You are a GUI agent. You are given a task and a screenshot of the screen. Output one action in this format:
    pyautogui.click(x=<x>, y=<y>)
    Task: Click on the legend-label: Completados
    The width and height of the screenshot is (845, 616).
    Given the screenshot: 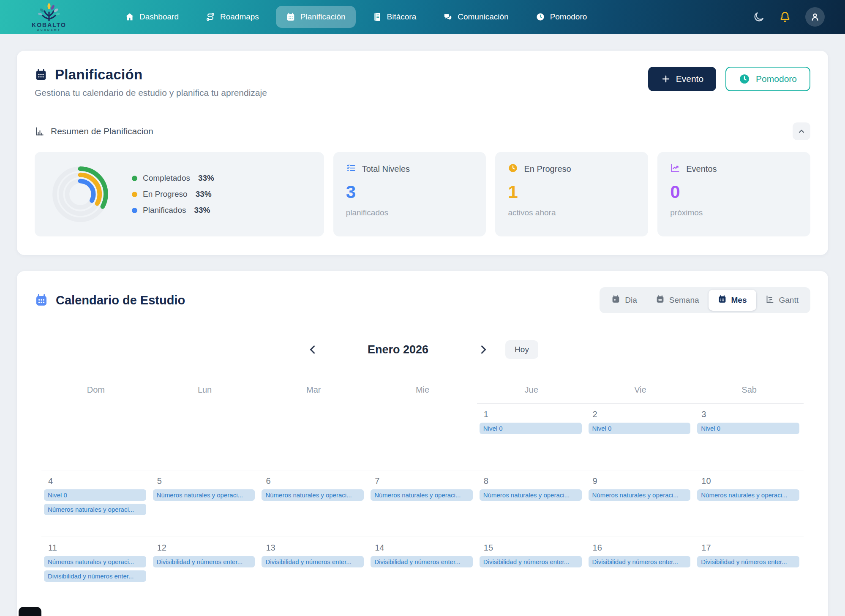 What is the action you would take?
    pyautogui.click(x=166, y=178)
    